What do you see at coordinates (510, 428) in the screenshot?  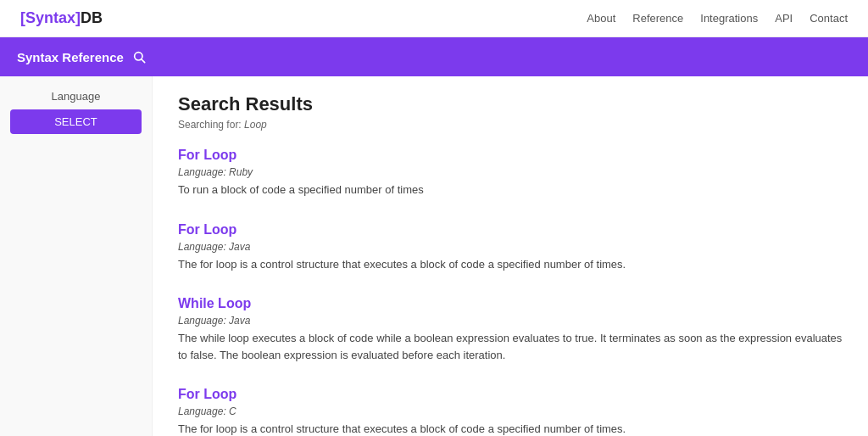 I see `result-desc-4: The for loop is a control structure that…` at bounding box center [510, 428].